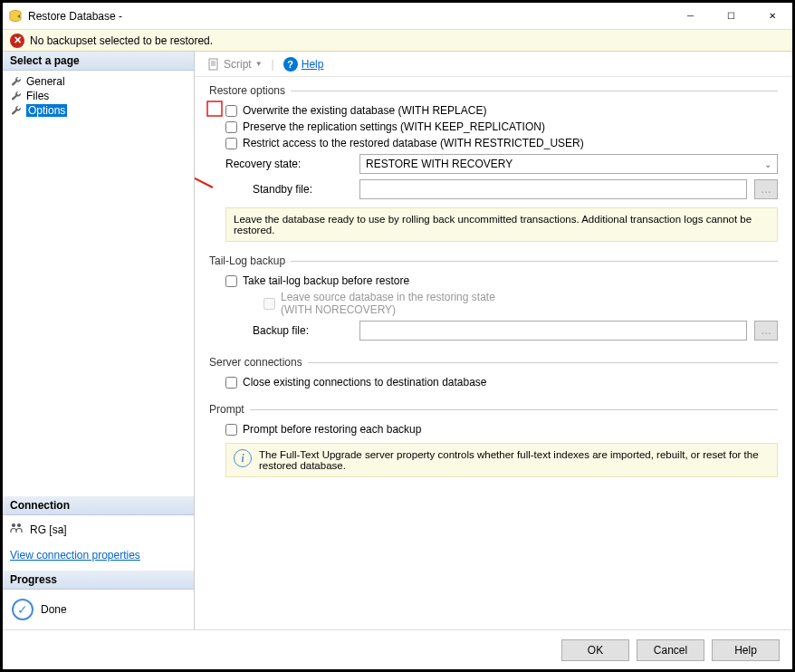  What do you see at coordinates (493, 91) in the screenshot?
I see `restore-options-legend: Restore options` at bounding box center [493, 91].